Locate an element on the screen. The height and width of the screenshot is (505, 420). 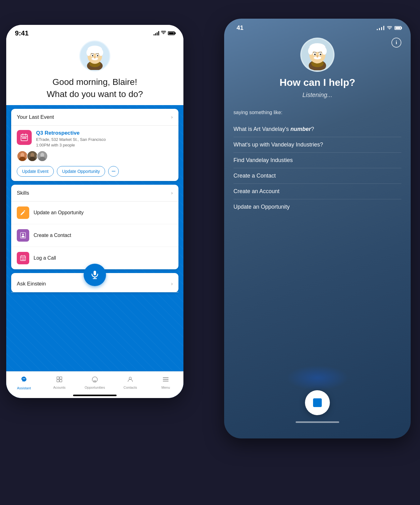
event-name: Q3 Retrospective is located at coordinates (104, 133).